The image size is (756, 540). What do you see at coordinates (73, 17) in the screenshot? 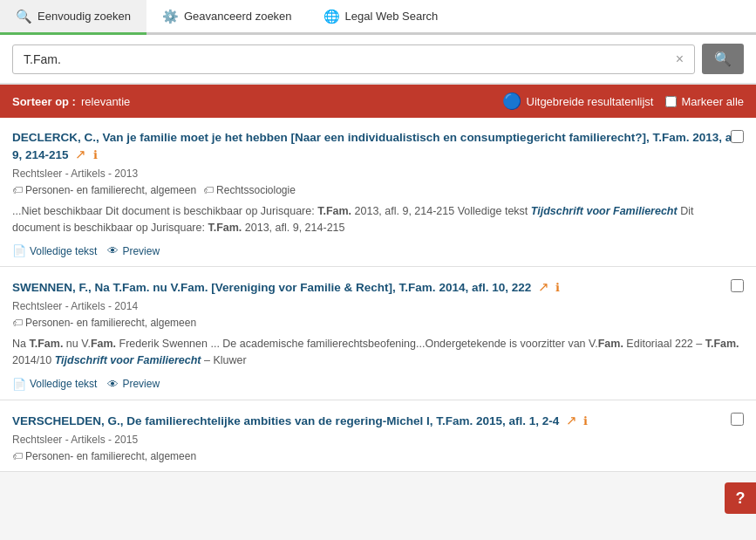
I see `nav-simple-search: 🔍 Eenvoudig zoeken` at bounding box center [73, 17].